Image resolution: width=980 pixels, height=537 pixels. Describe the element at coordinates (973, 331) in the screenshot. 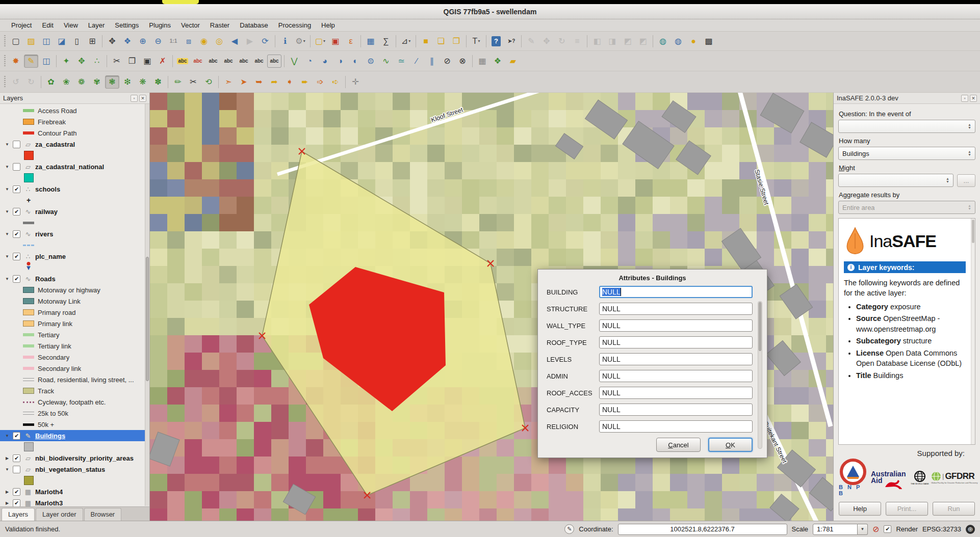

I see `report-scrollbar` at that location.